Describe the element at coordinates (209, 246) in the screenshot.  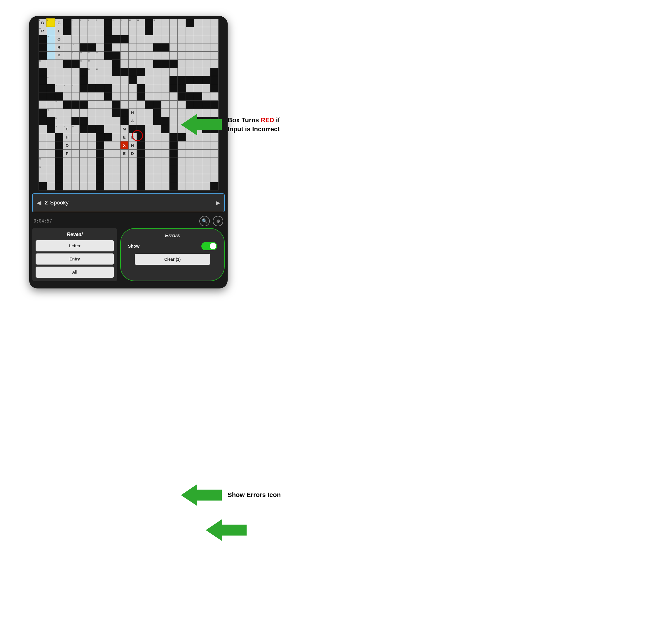
I see `errors-toggle` at that location.